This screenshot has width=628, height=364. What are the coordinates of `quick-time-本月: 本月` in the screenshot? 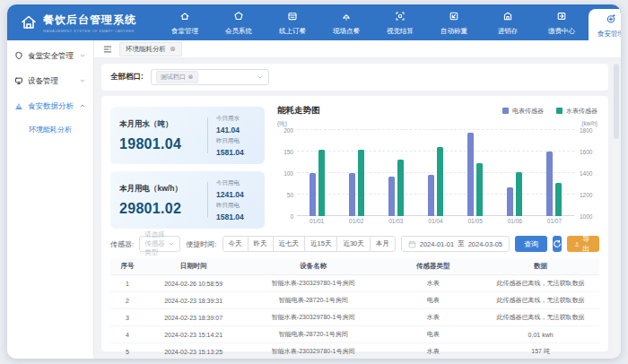 It's located at (382, 244).